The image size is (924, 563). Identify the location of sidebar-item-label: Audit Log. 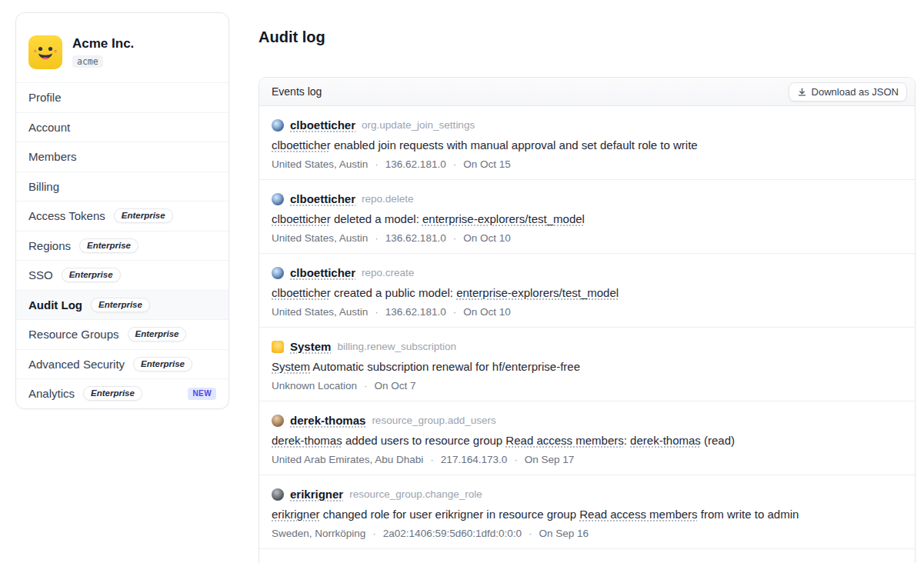
(55, 305).